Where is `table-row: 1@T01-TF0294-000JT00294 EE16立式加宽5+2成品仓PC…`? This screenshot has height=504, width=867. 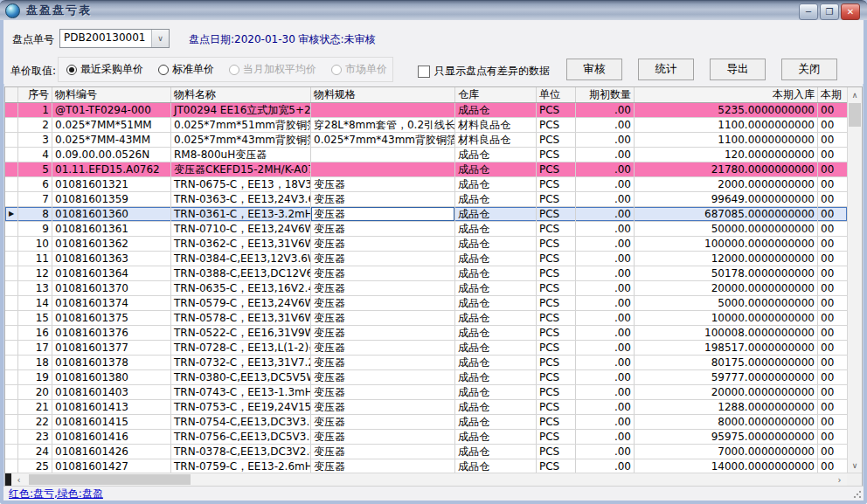 table-row: 1@T01-TF0294-000JT00294 EE16立式加宽5+2成品仓PC… is located at coordinates (427, 110).